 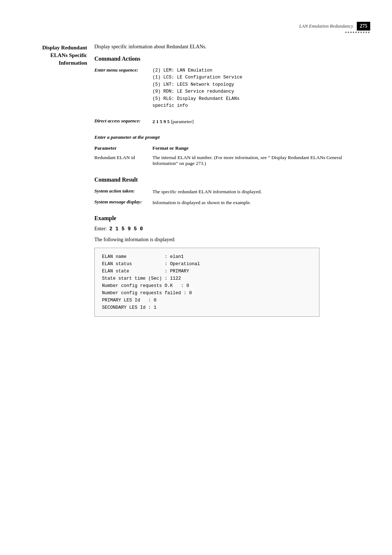 I want to click on command-result-block: Command Result System action taken: The …, so click(x=232, y=192).